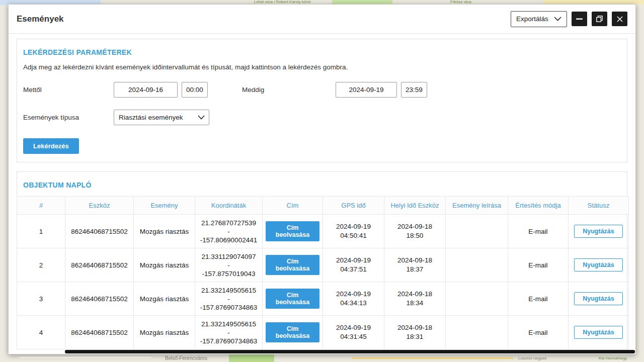  I want to click on event-type-select: Riasztási események, so click(162, 118).